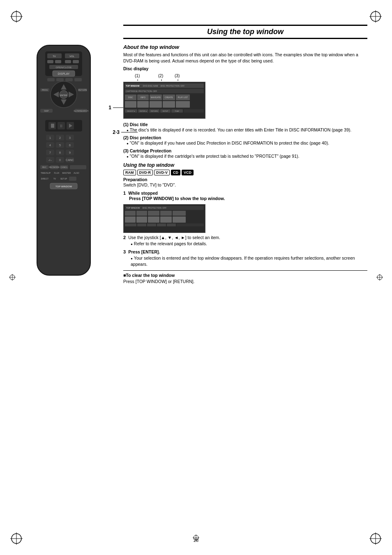 The width and height of the screenshot is (392, 555). What do you see at coordinates (245, 101) in the screenshot?
I see `about-section: About the top window Most of the feature…` at bounding box center [245, 101].